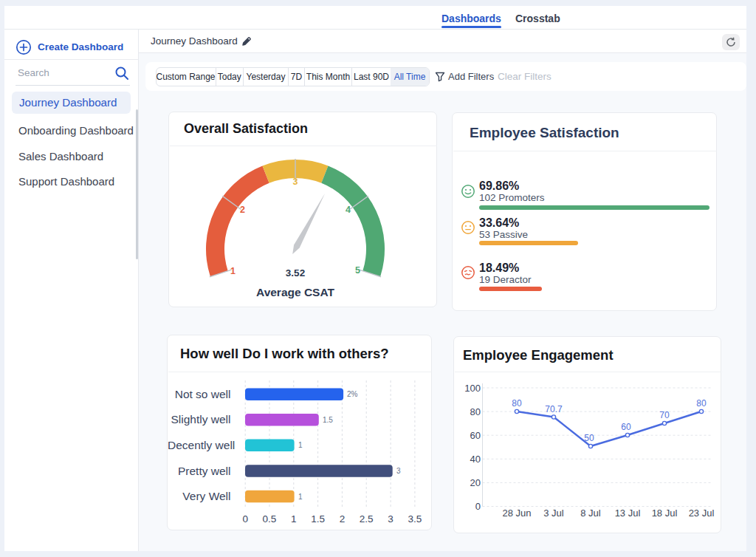  What do you see at coordinates (589, 438) in the screenshot?
I see `svg-text: 50` at bounding box center [589, 438].